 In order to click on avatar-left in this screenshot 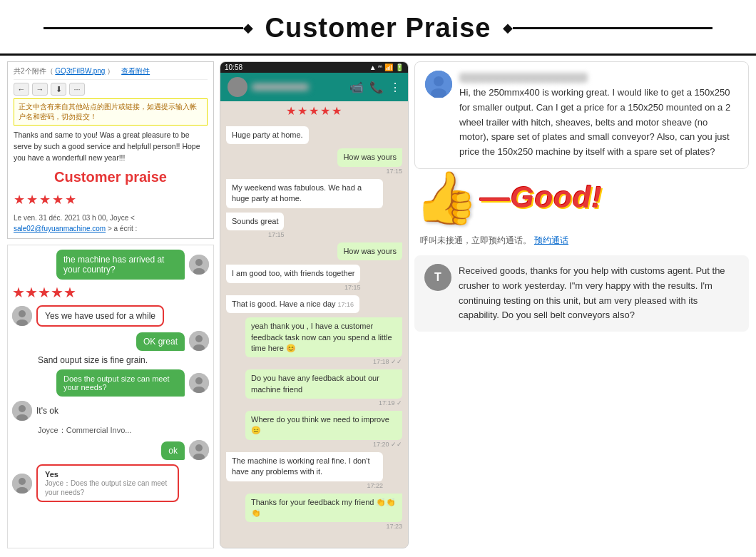, I will do `click(22, 316)`.